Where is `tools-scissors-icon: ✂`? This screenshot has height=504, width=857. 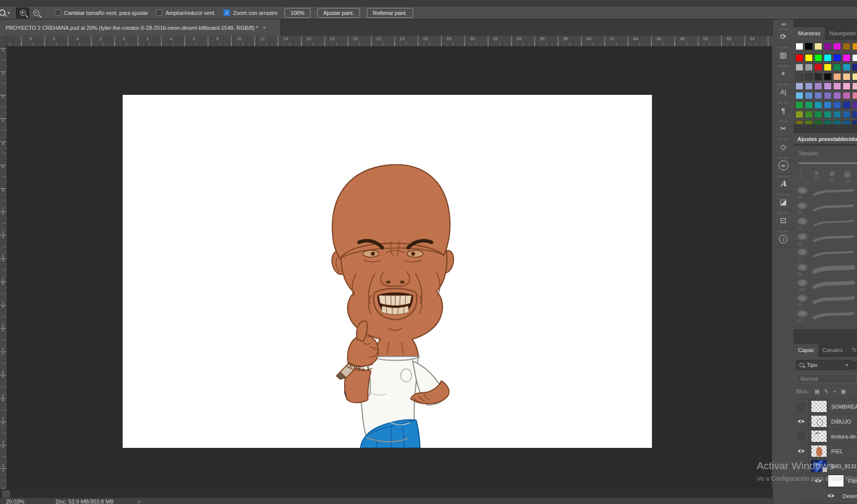
tools-scissors-icon: ✂ is located at coordinates (784, 129).